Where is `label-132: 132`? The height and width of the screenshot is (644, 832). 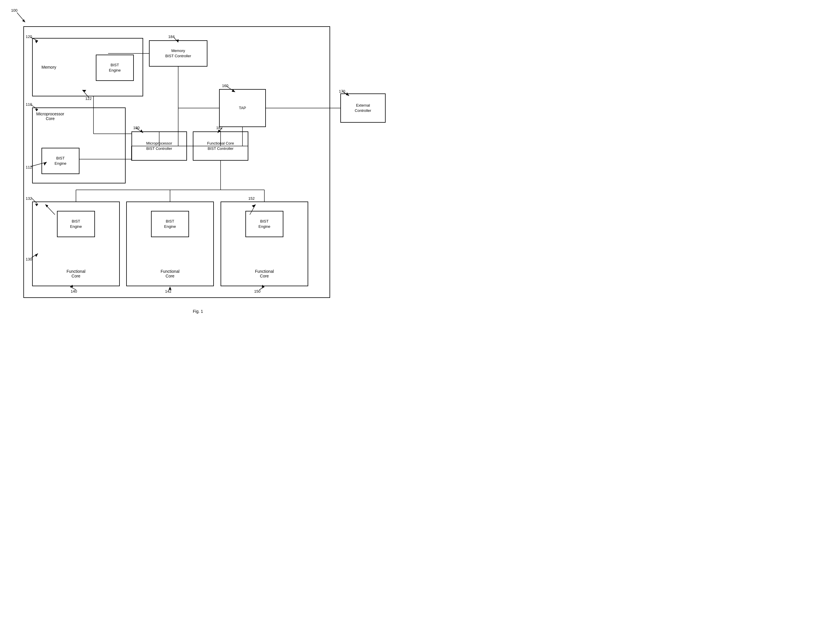 label-132: 132 is located at coordinates (29, 198).